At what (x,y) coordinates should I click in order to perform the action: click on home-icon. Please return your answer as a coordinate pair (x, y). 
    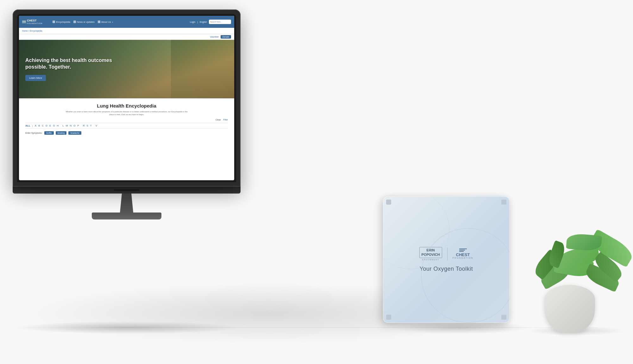
    Looking at the image, I should click on (99, 22).